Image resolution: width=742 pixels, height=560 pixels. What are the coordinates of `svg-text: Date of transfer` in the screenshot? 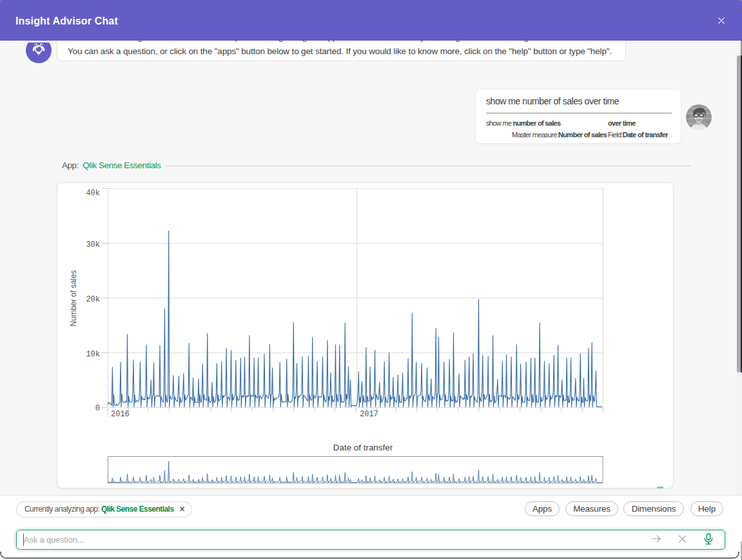 It's located at (364, 447).